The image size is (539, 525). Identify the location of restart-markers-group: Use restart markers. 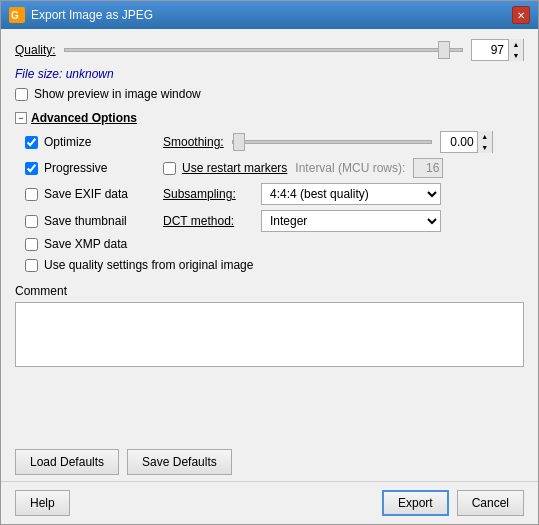
(225, 168).